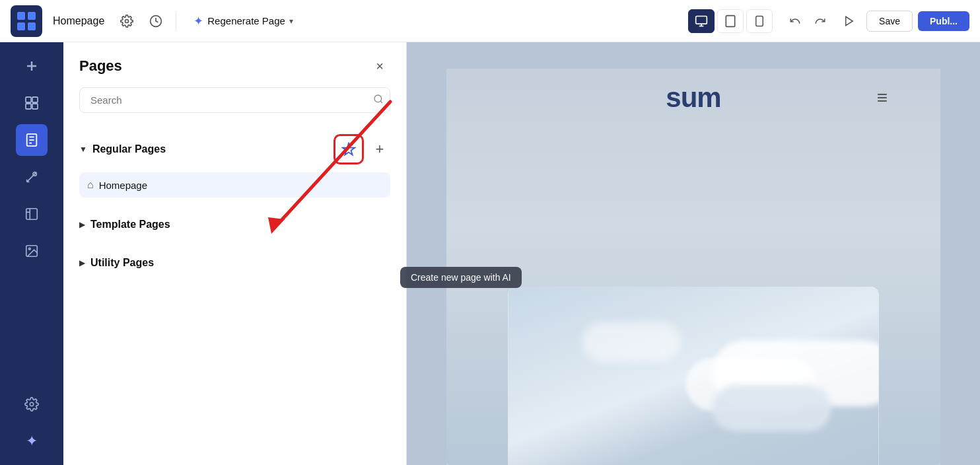 Image resolution: width=980 pixels, height=465 pixels. Describe the element at coordinates (82, 263) in the screenshot. I see `utility-pages-chevron: ▶` at that location.